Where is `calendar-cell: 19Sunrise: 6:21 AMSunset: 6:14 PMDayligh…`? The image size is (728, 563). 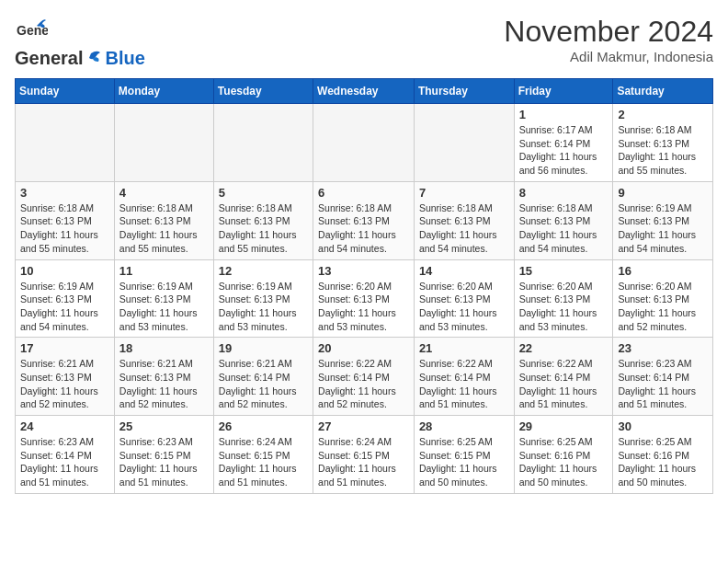
calendar-cell: 19Sunrise: 6:21 AMSunset: 6:14 PMDayligh… is located at coordinates (263, 377).